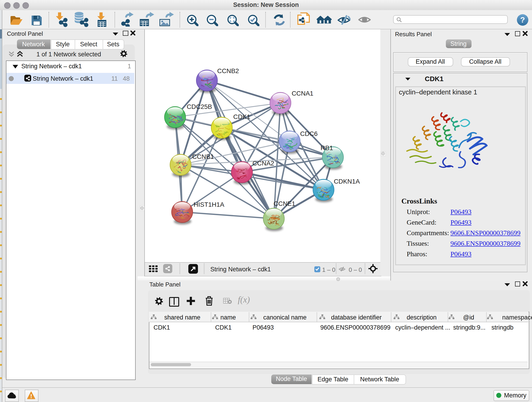 The height and width of the screenshot is (402, 532). What do you see at coordinates (209, 204) in the screenshot?
I see `svg-text: HIST1H1A` at bounding box center [209, 204].